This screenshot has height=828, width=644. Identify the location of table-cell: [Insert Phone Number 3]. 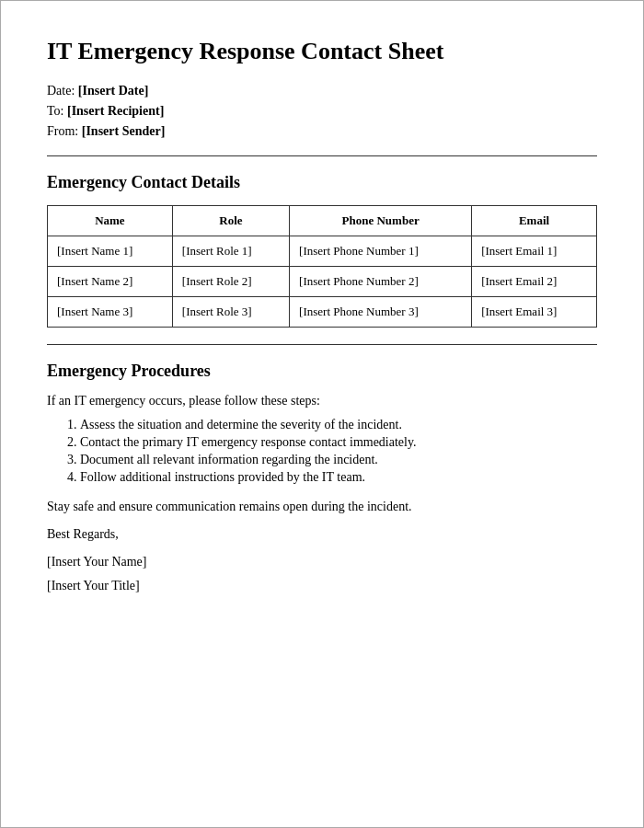
(381, 313).